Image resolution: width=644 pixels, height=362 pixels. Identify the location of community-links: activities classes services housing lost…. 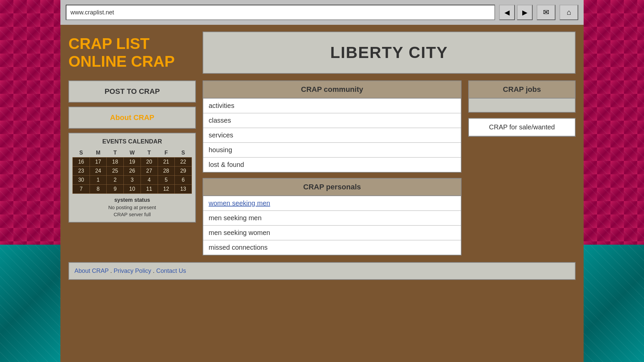
(332, 135).